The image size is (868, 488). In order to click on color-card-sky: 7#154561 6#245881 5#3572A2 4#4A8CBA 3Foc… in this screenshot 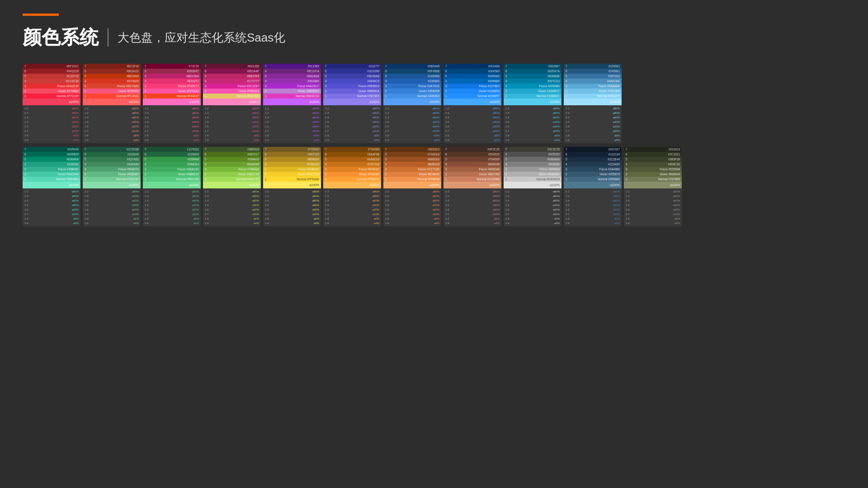, I will do `click(593, 103)`.